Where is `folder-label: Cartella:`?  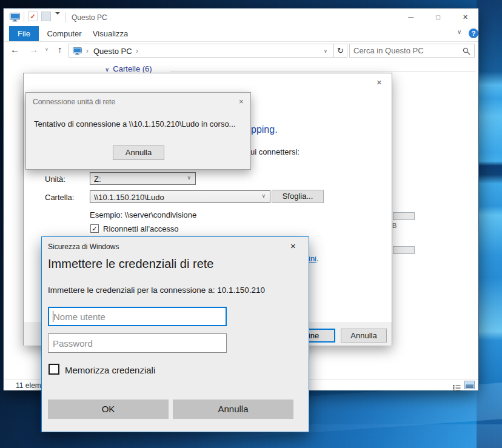
folder-label: Cartella: is located at coordinates (59, 198).